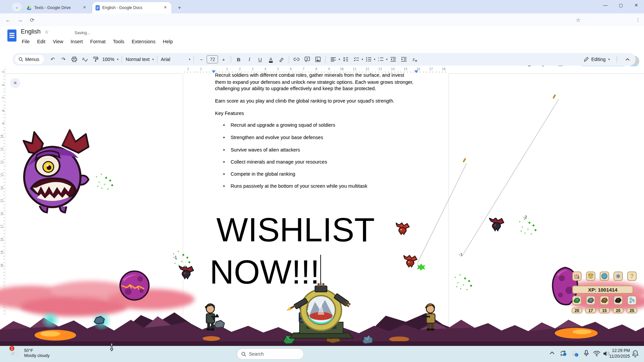 The image size is (644, 362). Describe the element at coordinates (31, 32) in the screenshot. I see `document-title: English` at that location.